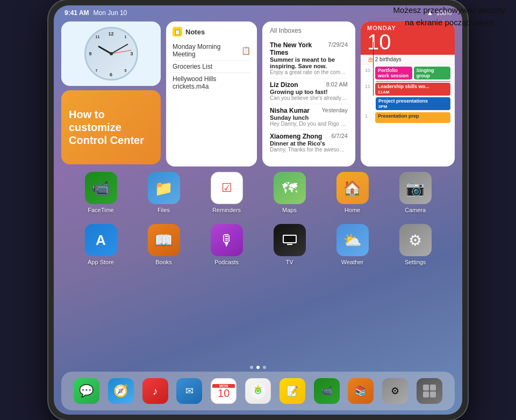  I want to click on dock-multitasking, so click(429, 391).